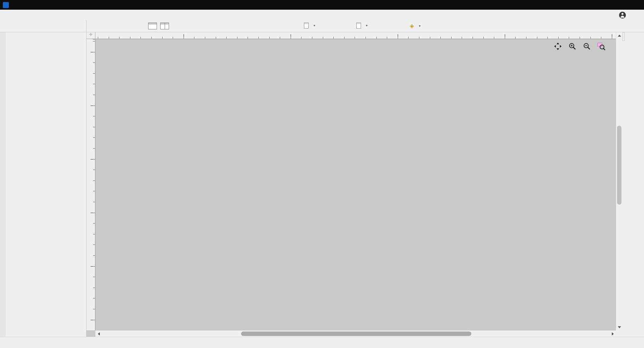 This screenshot has width=644, height=348. What do you see at coordinates (622, 15) in the screenshot?
I see `account-icon` at bounding box center [622, 15].